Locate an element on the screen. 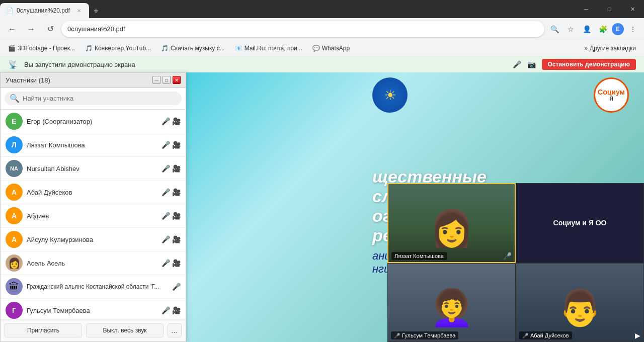  participant-name: Асель Асель is located at coordinates (92, 264).